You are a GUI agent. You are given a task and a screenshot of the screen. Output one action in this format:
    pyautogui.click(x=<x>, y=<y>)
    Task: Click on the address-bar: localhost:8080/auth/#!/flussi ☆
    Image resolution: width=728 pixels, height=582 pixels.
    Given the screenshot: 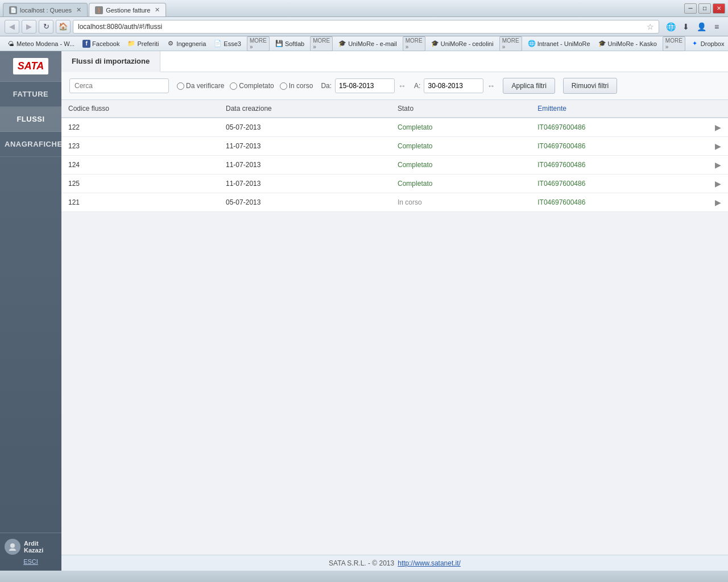 What is the action you would take?
    pyautogui.click(x=366, y=27)
    